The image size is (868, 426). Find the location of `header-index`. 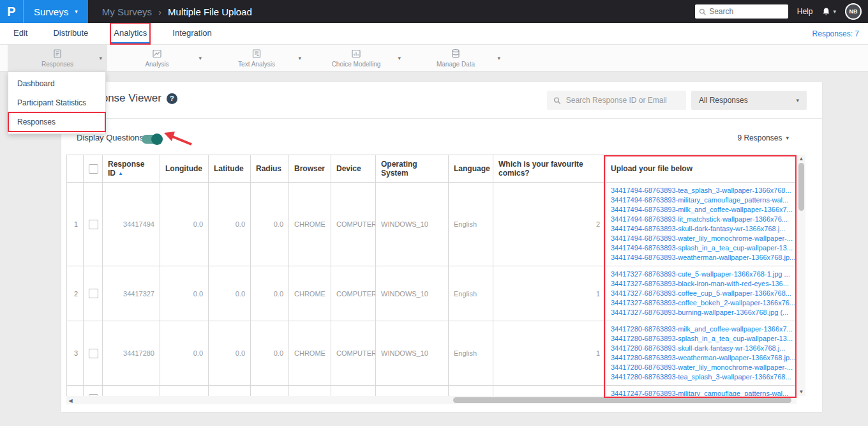

header-index is located at coordinates (75, 169).